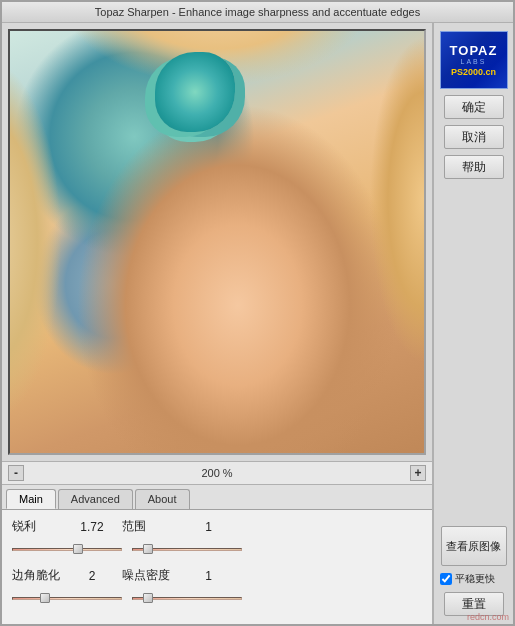 The image size is (515, 626). What do you see at coordinates (96, 499) in the screenshot?
I see `tab-advanced: Advanced` at bounding box center [96, 499].